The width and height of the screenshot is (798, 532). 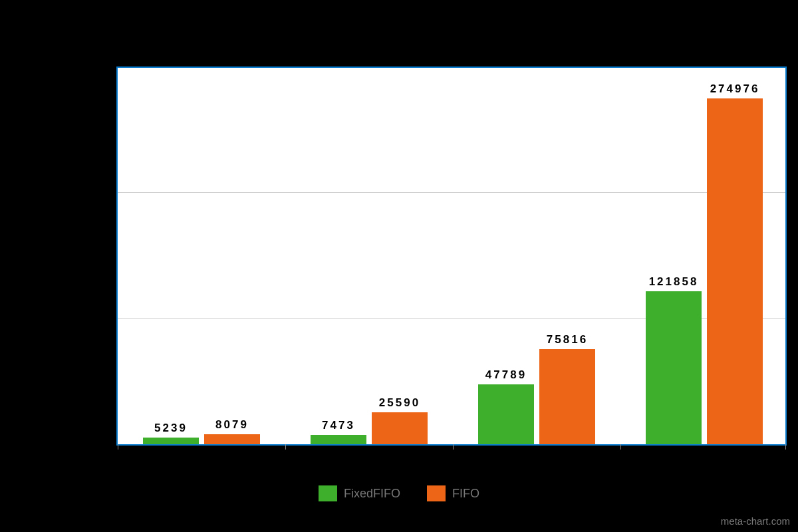 What do you see at coordinates (399, 493) in the screenshot?
I see `legend: FixedFIFO FIFO` at bounding box center [399, 493].